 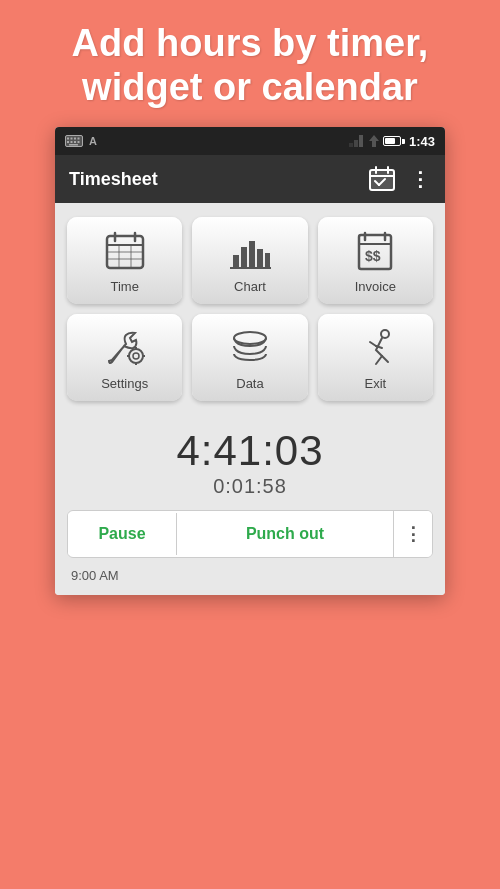 What do you see at coordinates (125, 348) in the screenshot?
I see `settings-icon` at bounding box center [125, 348].